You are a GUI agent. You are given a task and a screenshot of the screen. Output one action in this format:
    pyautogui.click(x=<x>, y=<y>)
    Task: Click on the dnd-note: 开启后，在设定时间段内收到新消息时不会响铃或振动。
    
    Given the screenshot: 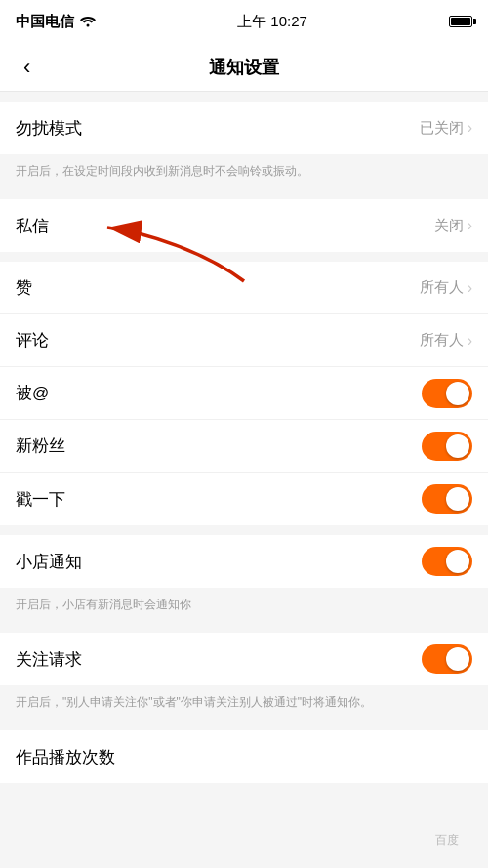 What is the action you would take?
    pyautogui.click(x=244, y=172)
    